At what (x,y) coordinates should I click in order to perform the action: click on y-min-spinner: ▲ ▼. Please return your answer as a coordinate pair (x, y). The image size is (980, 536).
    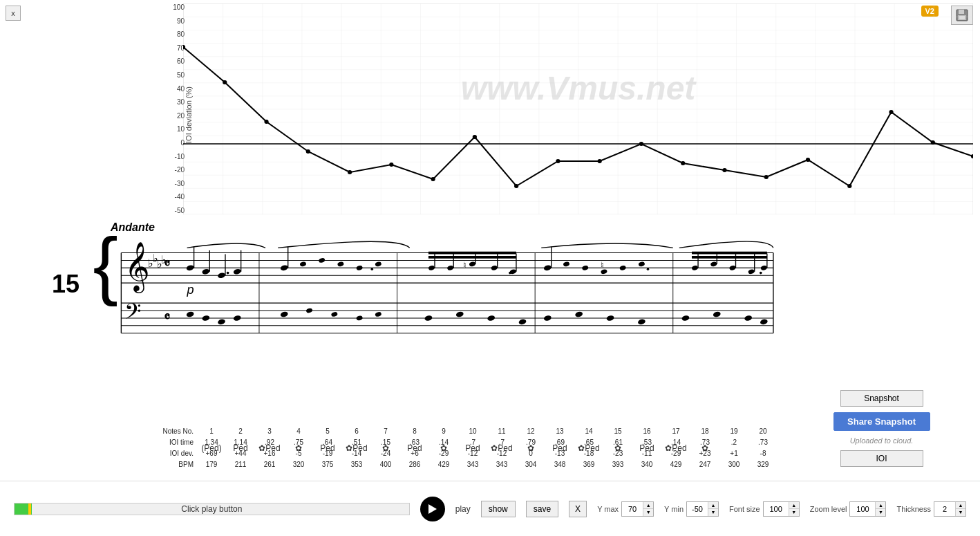
    Looking at the image, I should click on (702, 509).